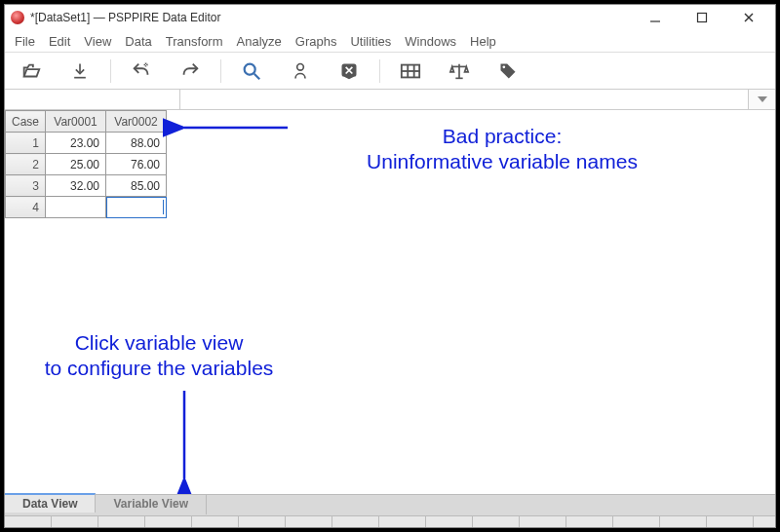 This screenshot has width=780, height=532. I want to click on name-bar, so click(390, 99).